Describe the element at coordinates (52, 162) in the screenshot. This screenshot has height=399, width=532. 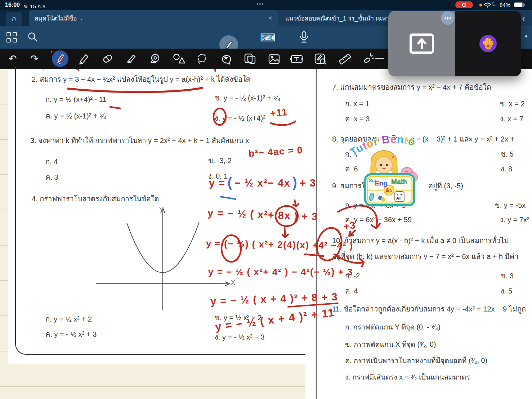
I see `q3-option-a: ก. 4` at that location.